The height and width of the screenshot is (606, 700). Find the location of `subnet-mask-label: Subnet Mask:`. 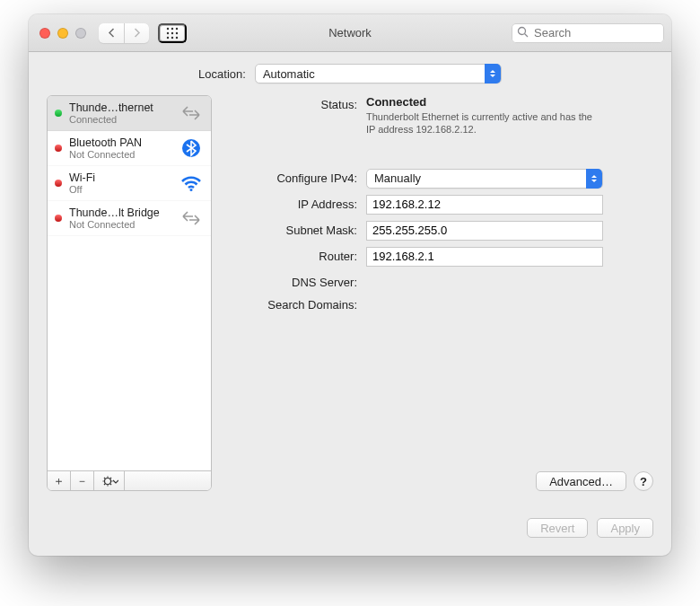

subnet-mask-label: Subnet Mask: is located at coordinates (290, 229).